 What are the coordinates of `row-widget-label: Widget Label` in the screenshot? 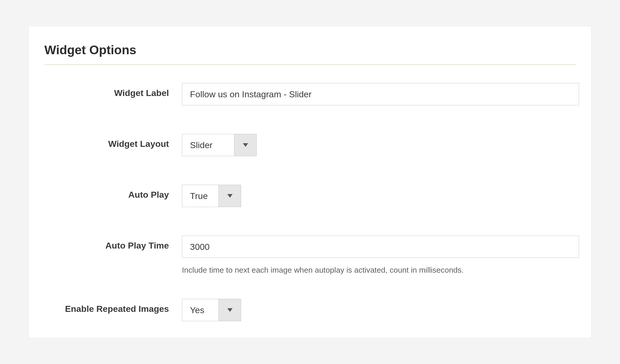 It's located at (310, 94).